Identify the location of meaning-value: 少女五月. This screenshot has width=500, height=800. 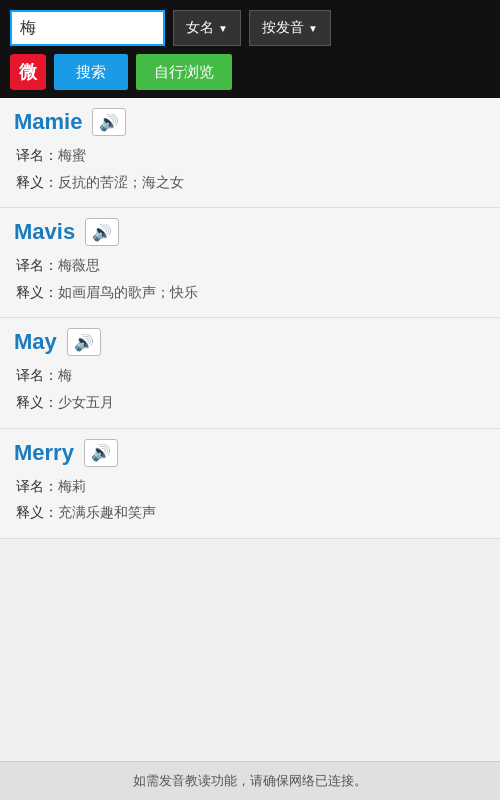
(86, 402).